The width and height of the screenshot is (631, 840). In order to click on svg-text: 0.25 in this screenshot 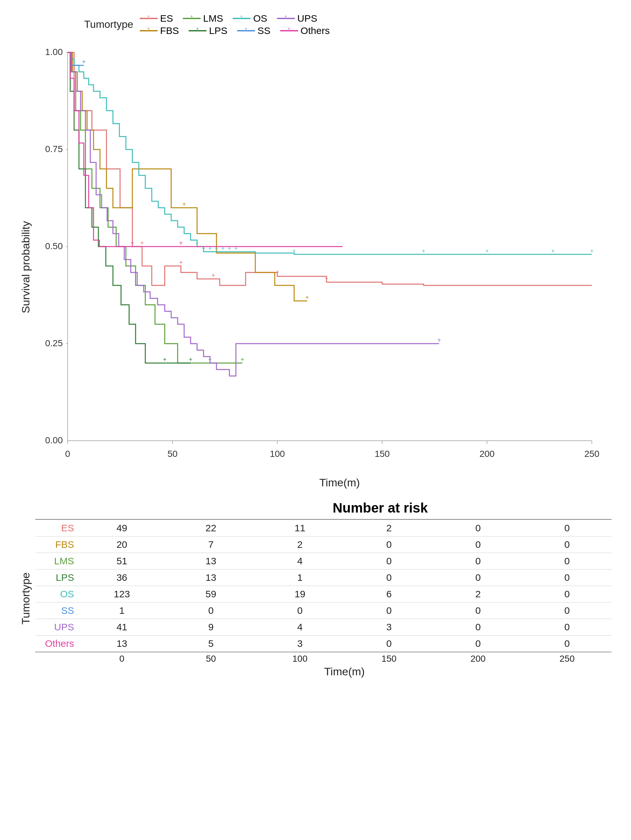, I will do `click(54, 343)`.